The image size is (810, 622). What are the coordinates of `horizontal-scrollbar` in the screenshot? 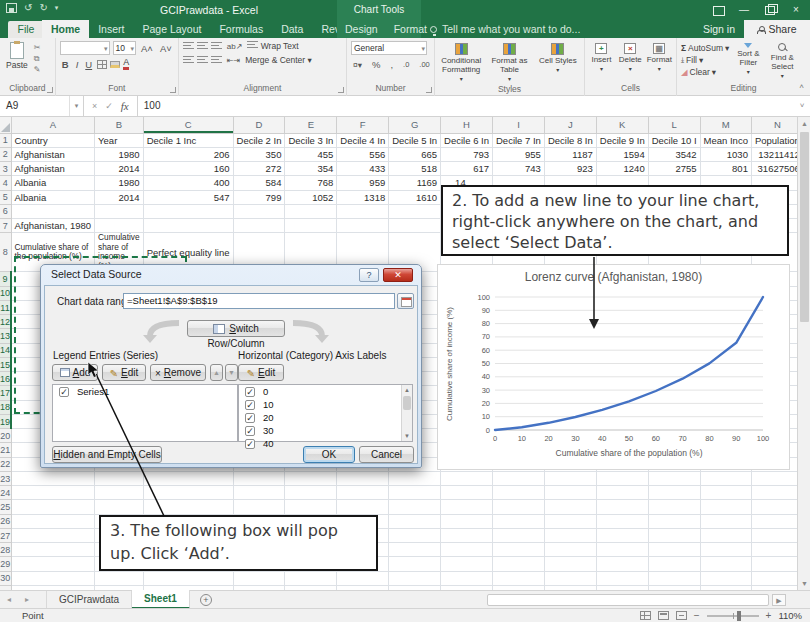 It's located at (628, 600).